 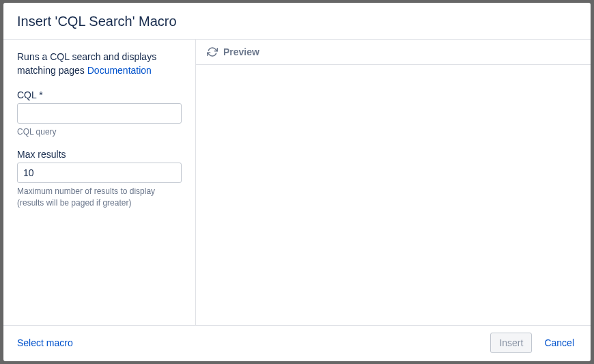 What do you see at coordinates (45, 343) in the screenshot?
I see `footer-left: Select macro` at bounding box center [45, 343].